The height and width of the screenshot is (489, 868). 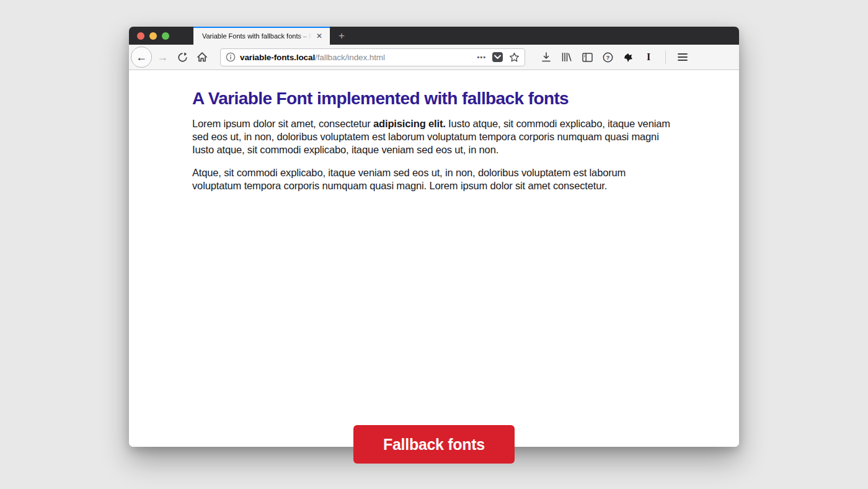 What do you see at coordinates (162, 57) in the screenshot?
I see `forward-icon: →` at bounding box center [162, 57].